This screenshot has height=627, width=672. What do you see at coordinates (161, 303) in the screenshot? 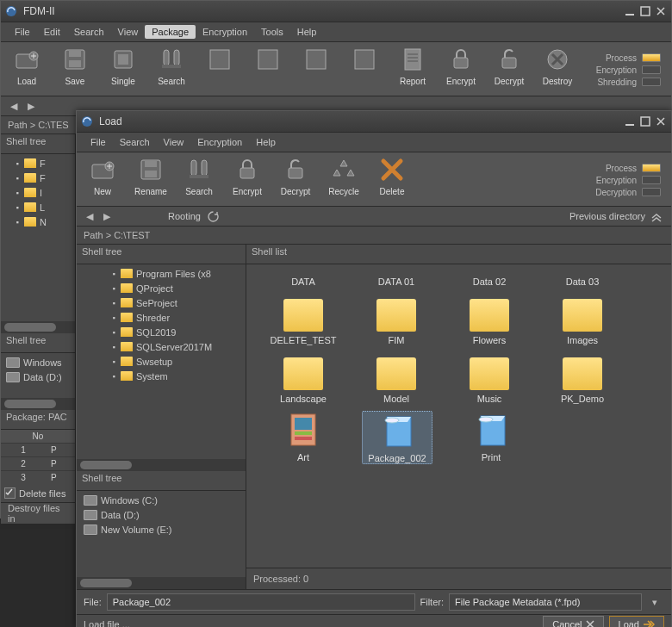
I see `tree-item: ▪SeProject` at bounding box center [161, 303].